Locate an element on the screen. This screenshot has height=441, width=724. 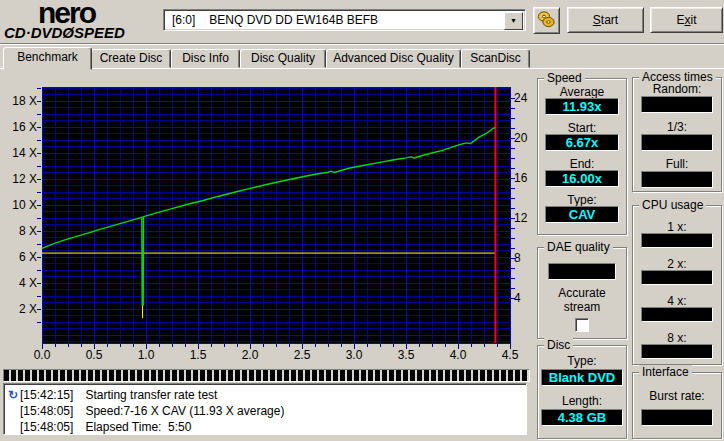
logo-cddvdspeed-text: CD·DVDØSPEED is located at coordinates (64, 32).